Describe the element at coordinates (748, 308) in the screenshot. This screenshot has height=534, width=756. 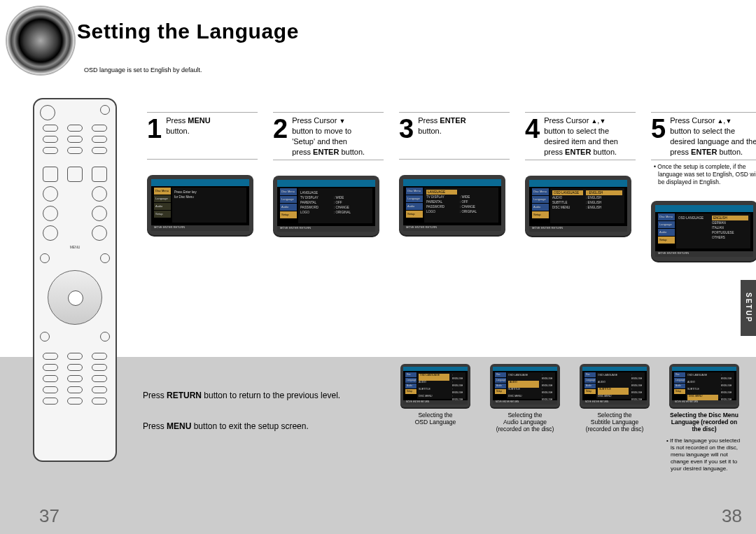
I see `setup-side-tab: SETUP` at that location.